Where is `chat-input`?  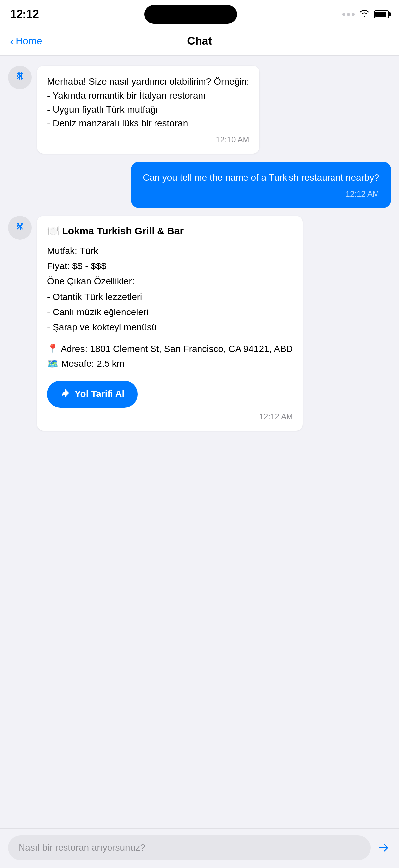
chat-input is located at coordinates (189, 848).